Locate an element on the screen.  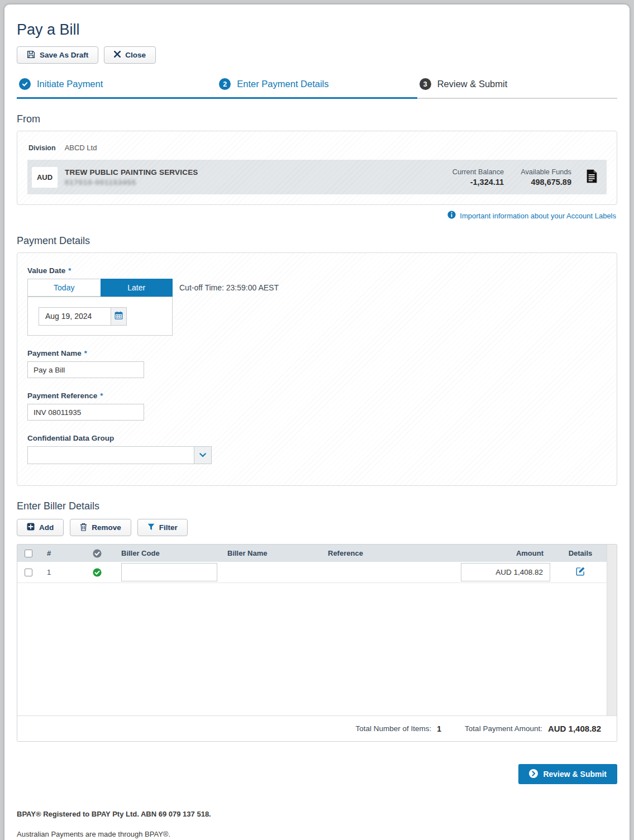
select-value is located at coordinates (111, 455).